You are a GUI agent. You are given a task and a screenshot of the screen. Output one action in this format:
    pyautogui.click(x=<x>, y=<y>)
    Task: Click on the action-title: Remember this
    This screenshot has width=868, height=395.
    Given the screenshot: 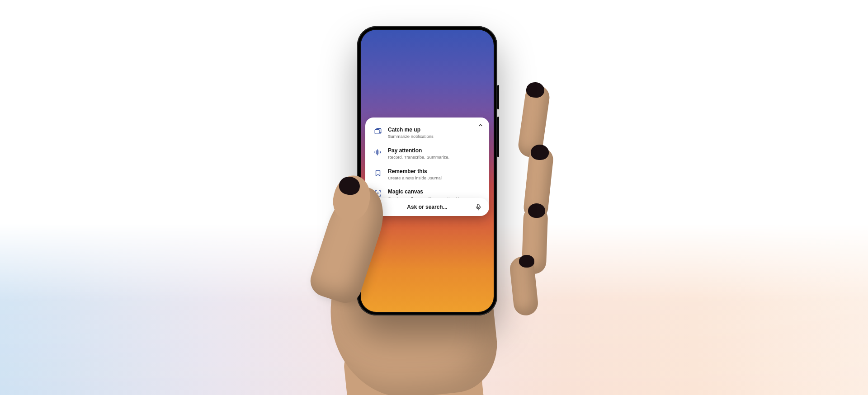 What is the action you would take?
    pyautogui.click(x=415, y=171)
    